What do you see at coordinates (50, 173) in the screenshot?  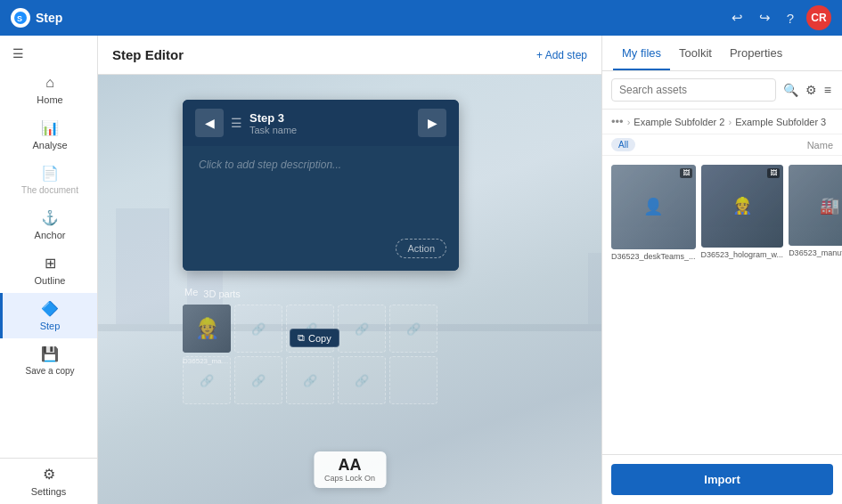 I see `document-icon: 📄` at bounding box center [50, 173].